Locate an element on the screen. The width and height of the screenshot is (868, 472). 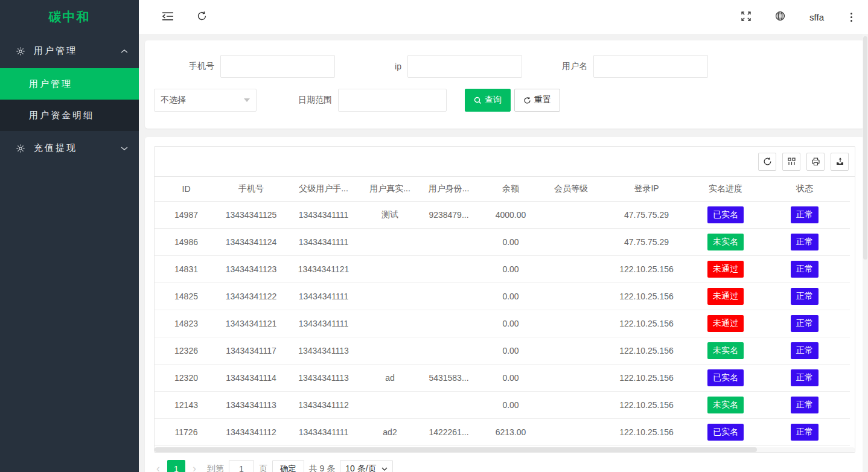
username-input is located at coordinates (651, 66).